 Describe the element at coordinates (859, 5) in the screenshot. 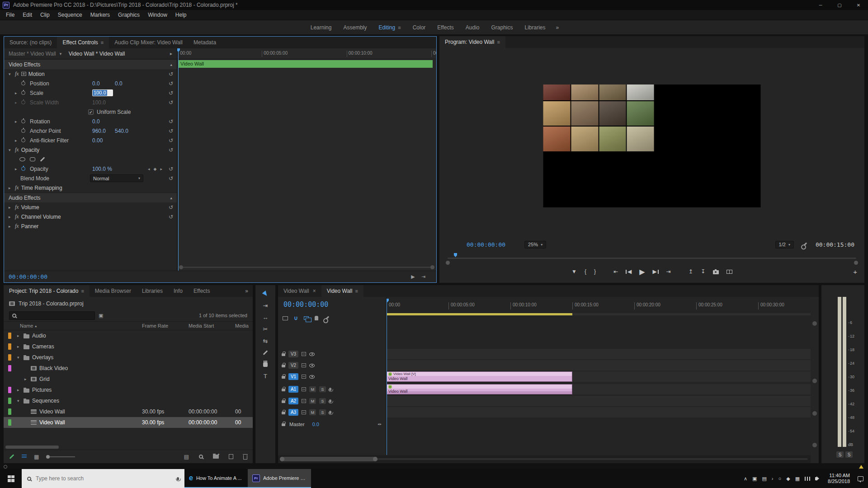

I see `close-button: ✕` at that location.